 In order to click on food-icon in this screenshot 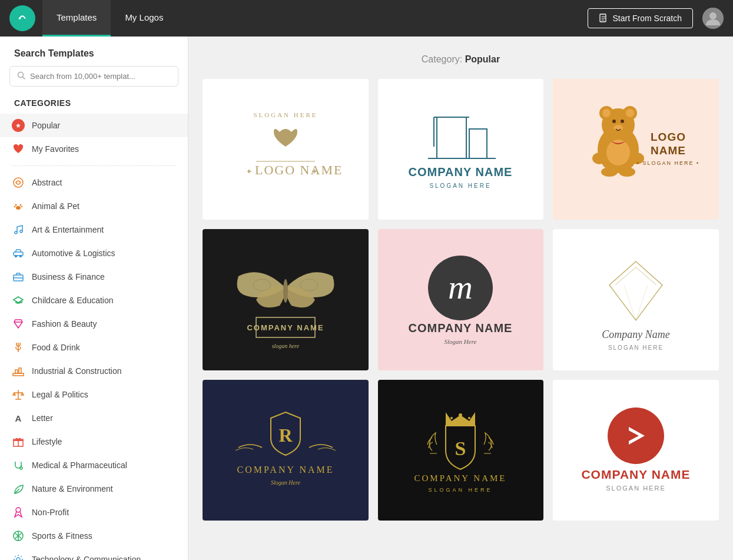, I will do `click(18, 347)`.